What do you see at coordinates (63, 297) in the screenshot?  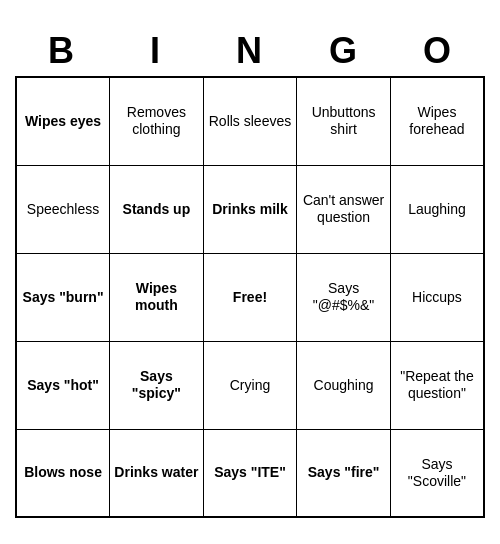 I see `cell-r2-c0: Says "burn"` at bounding box center [63, 297].